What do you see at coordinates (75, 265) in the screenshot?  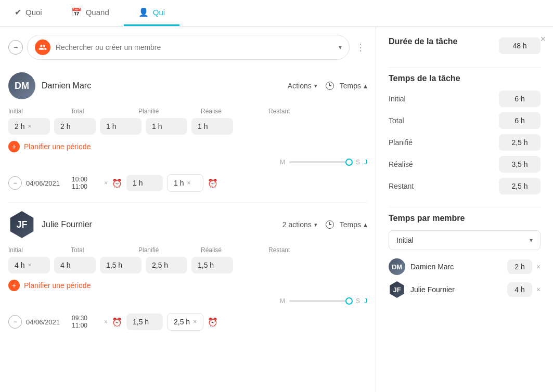 I see `total-value-julie: 4 h` at bounding box center [75, 265].